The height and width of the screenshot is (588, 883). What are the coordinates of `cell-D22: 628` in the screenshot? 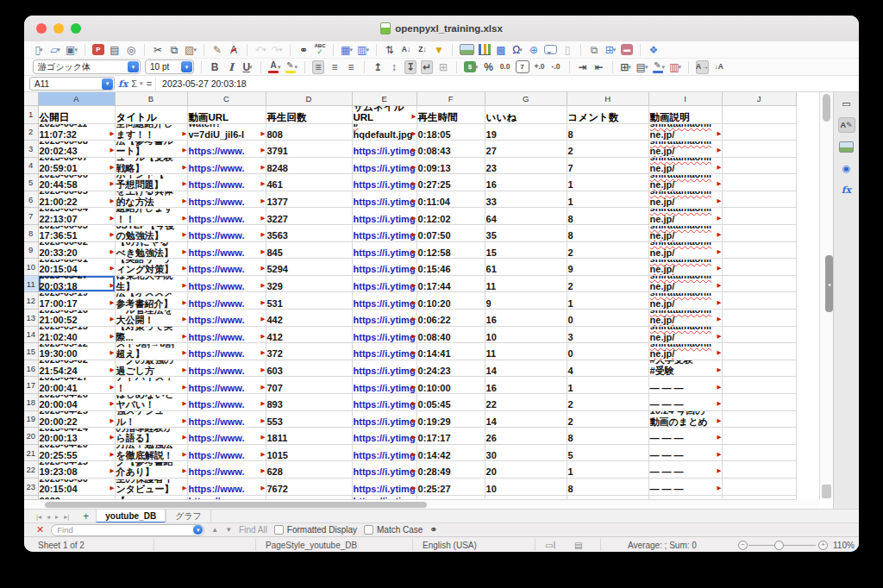 It's located at (309, 470).